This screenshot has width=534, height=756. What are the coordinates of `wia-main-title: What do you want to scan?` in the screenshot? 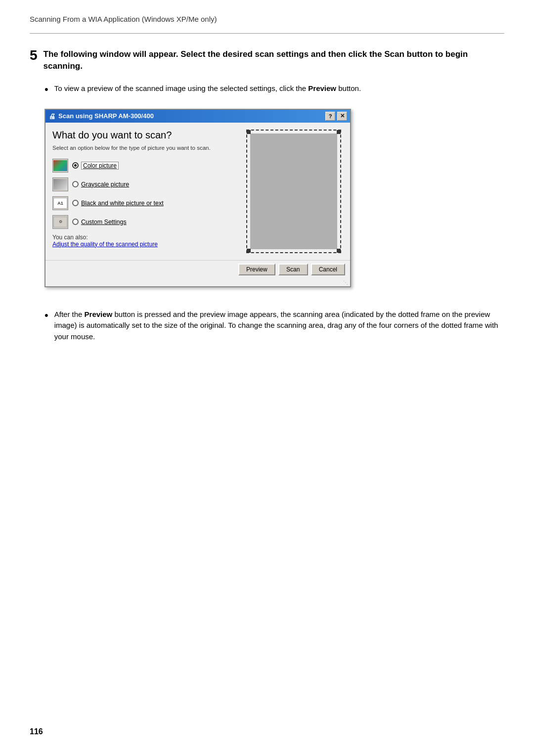 It's located at (145, 135).